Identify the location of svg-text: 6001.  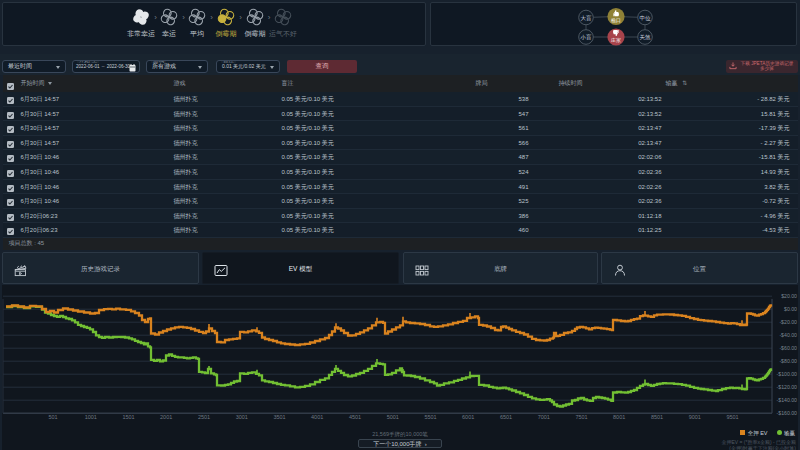
(468, 417).